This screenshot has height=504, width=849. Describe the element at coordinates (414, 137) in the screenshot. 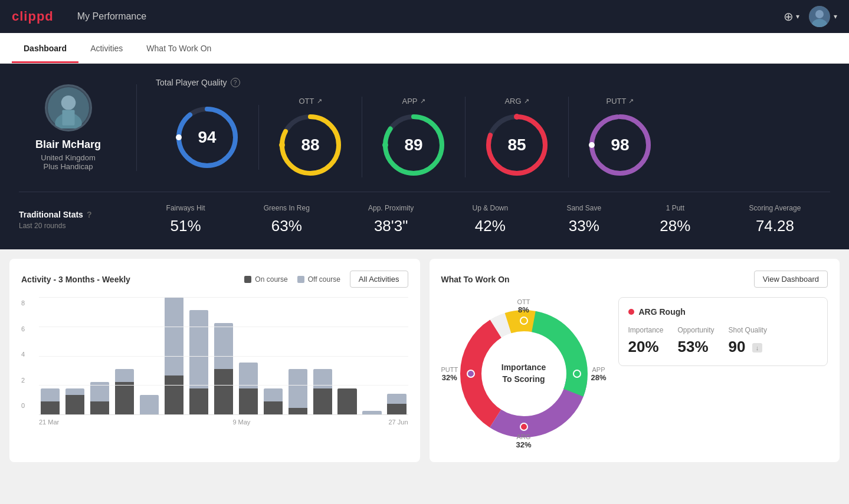

I see `app-score-item: APP↗ 89` at that location.